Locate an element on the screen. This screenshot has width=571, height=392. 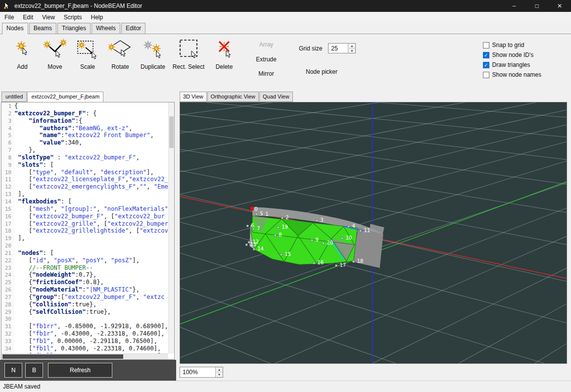
code-line-6: 6 "value":340, is located at coordinates (85, 143).